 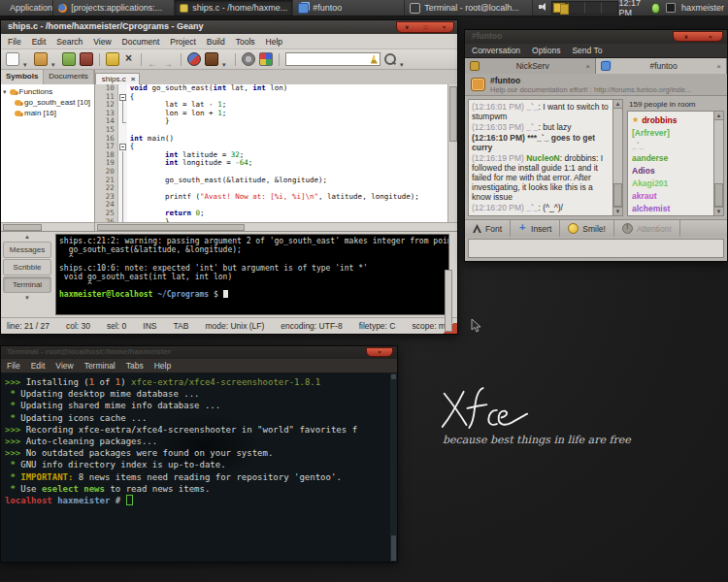 What do you see at coordinates (673, 208) in the screenshot?
I see `nick-item-alchemist: alchemist` at bounding box center [673, 208].